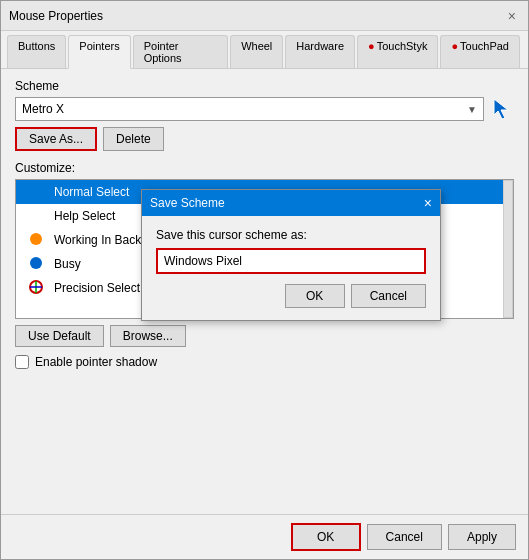 This screenshot has width=529, height=560. Describe the element at coordinates (264, 109) in the screenshot. I see `scheme-row: Metro X ▼` at that location.